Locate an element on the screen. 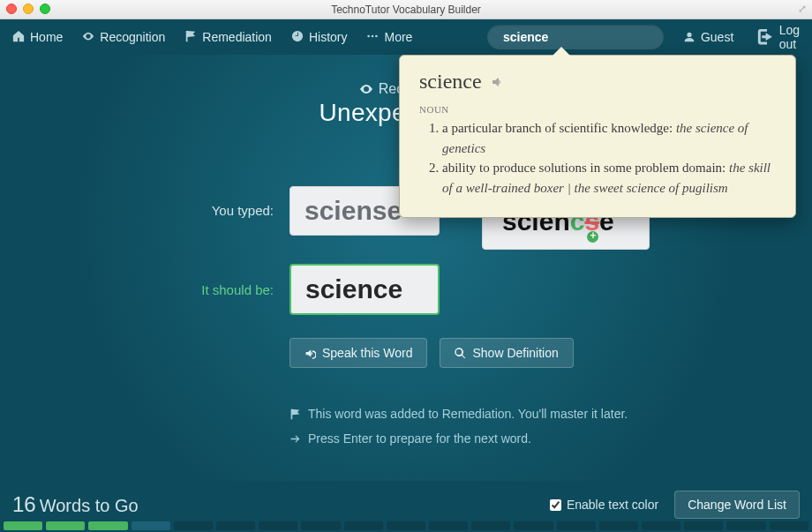  nav-guest: Guest is located at coordinates (708, 37).